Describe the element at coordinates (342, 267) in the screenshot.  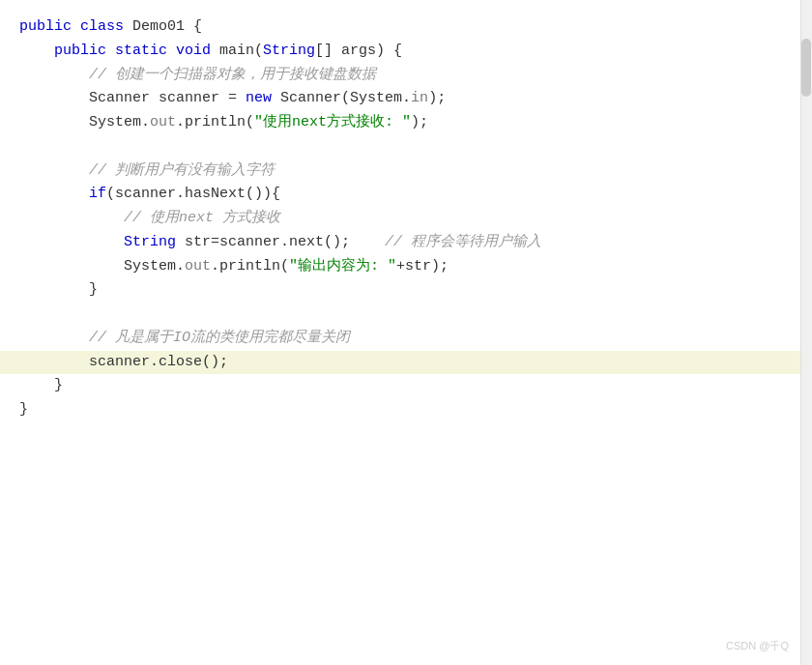
I see `token: "输出内容为: "` at that location.